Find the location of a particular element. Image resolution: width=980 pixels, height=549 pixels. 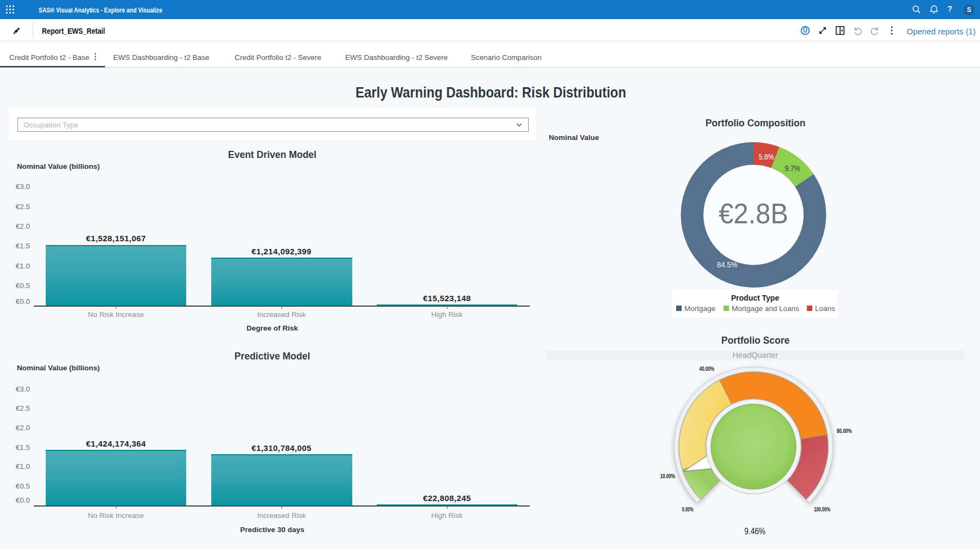

svg-text: 40.00% is located at coordinates (707, 369).